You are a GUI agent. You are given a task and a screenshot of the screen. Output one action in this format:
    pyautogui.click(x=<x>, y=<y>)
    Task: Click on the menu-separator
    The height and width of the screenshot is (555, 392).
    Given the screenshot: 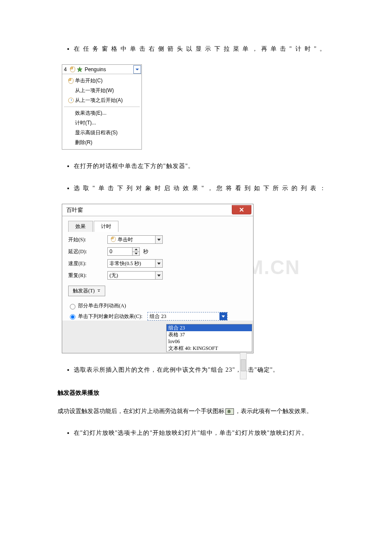 What is the action you would take?
    pyautogui.click(x=102, y=107)
    